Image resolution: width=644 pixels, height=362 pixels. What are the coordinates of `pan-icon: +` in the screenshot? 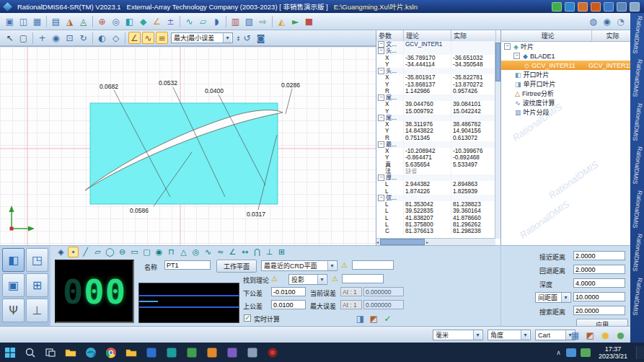 It's located at (42, 37).